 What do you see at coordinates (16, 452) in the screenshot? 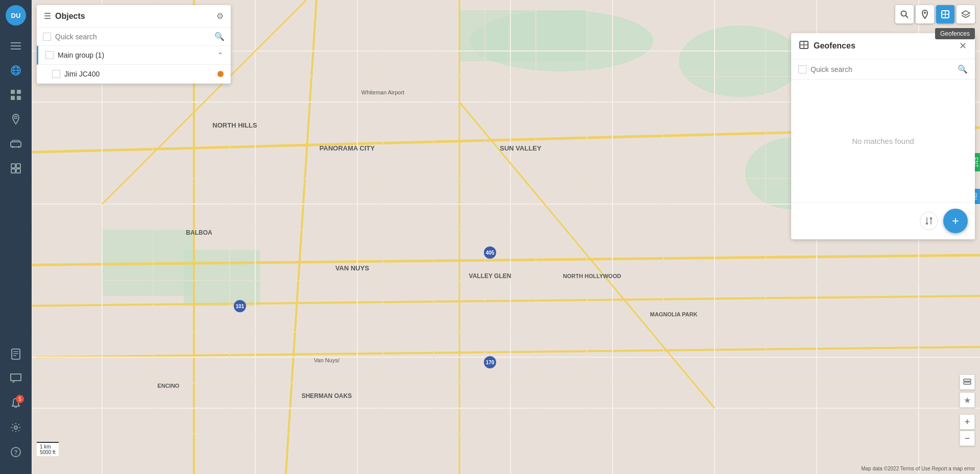
I see `sidebar-item-help: ?` at bounding box center [16, 452].